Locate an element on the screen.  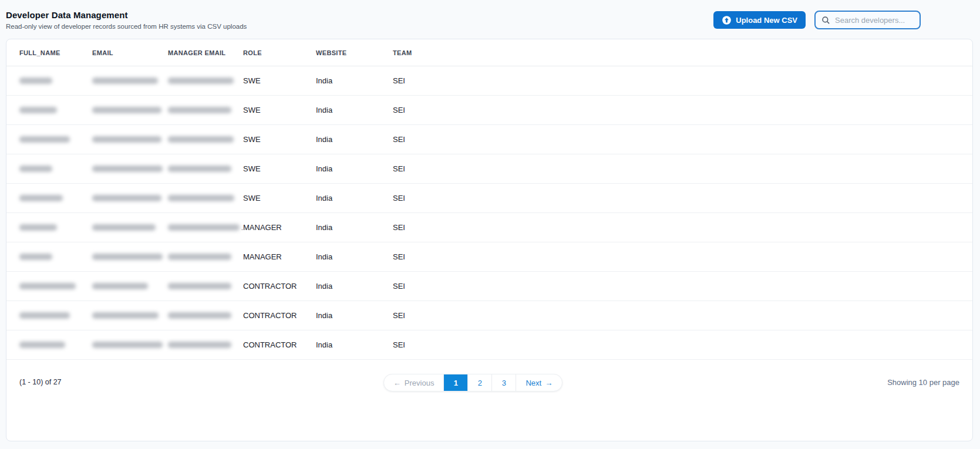
next-label: Next is located at coordinates (533, 383).